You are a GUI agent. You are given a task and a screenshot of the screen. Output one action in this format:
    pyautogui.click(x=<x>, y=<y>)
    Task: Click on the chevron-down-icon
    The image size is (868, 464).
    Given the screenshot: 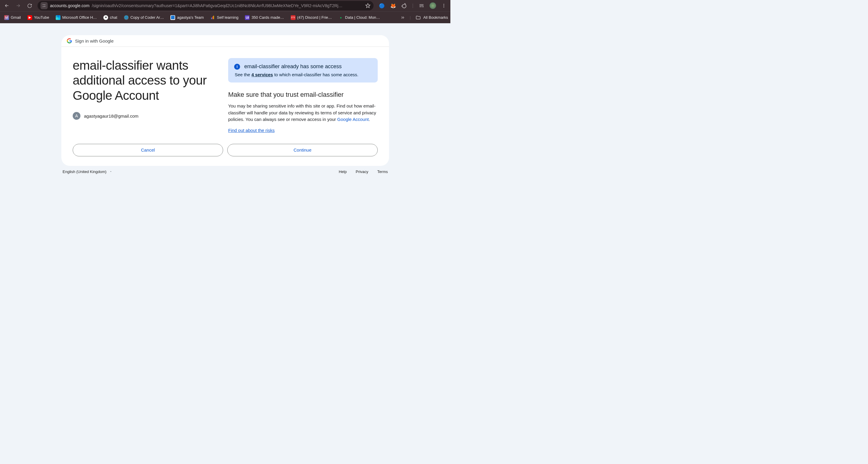 What is the action you would take?
    pyautogui.click(x=111, y=172)
    